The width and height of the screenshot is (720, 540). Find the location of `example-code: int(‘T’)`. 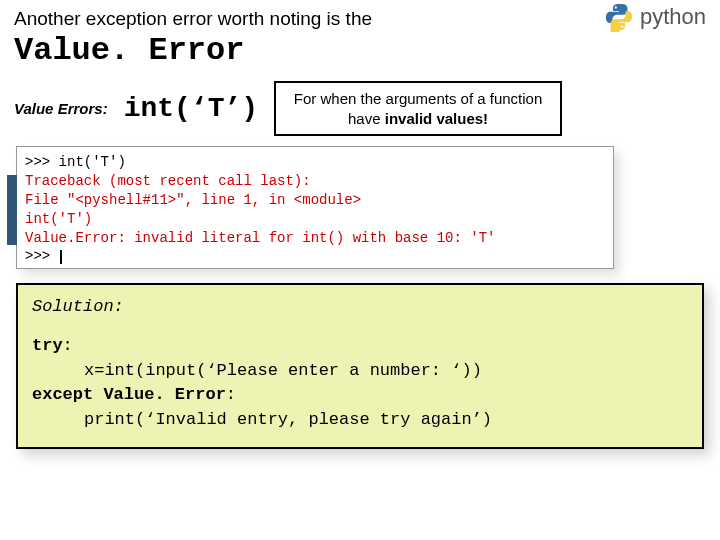

example-code: int(‘T’) is located at coordinates (191, 108).